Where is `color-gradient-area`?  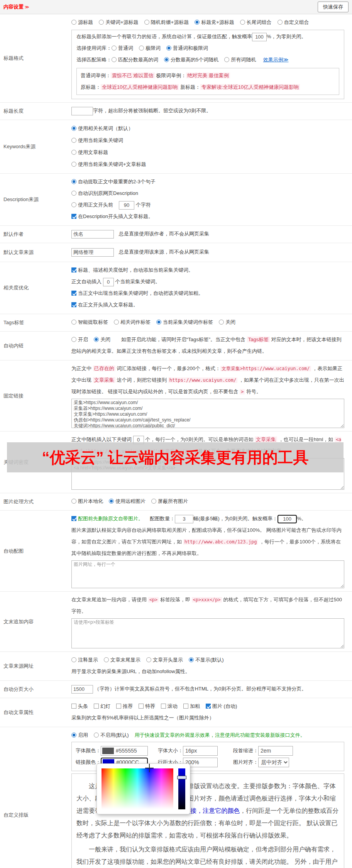
color-gradient-area is located at coordinates (137, 789).